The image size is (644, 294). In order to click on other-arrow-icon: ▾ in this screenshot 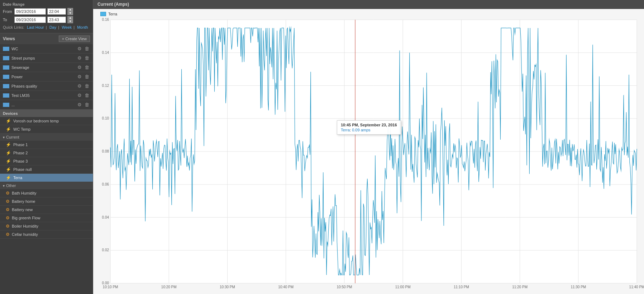, I will do `click(4, 186)`.